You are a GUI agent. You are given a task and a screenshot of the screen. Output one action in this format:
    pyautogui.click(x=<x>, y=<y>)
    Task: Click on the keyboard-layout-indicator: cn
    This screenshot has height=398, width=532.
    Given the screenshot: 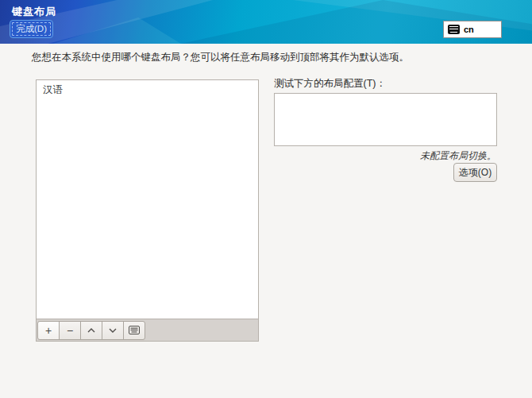 What is the action you would take?
    pyautogui.click(x=472, y=29)
    